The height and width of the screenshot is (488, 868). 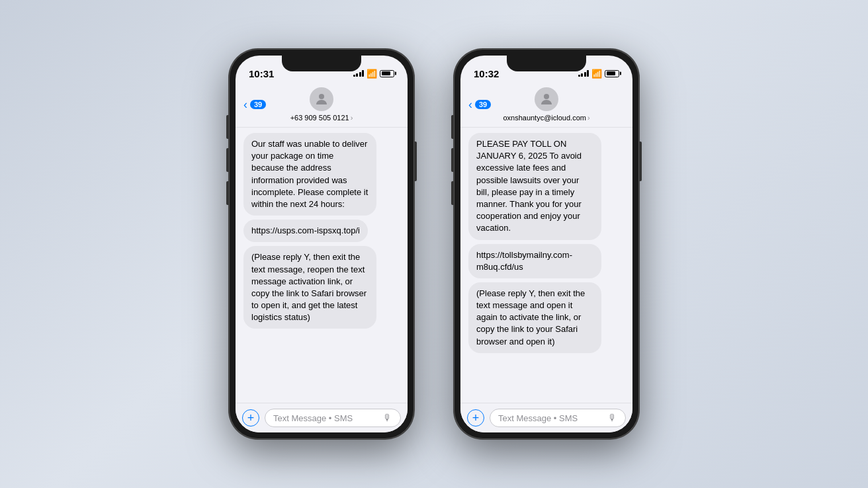 I want to click on message-bubble-1a: Our staff was unable to deliver your pac…, so click(x=310, y=175).